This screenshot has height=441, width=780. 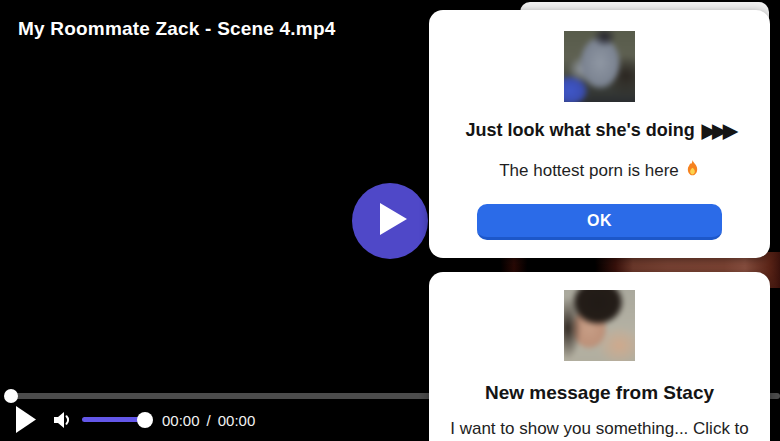 What do you see at coordinates (11, 396) in the screenshot?
I see `seek-thumb` at bounding box center [11, 396].